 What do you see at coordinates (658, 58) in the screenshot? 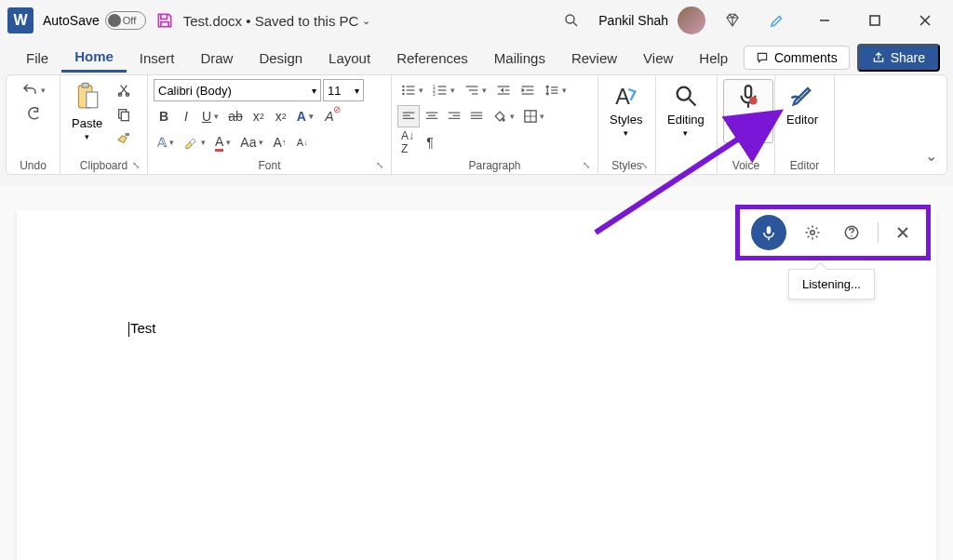
I see `tab-view: View` at bounding box center [658, 58].